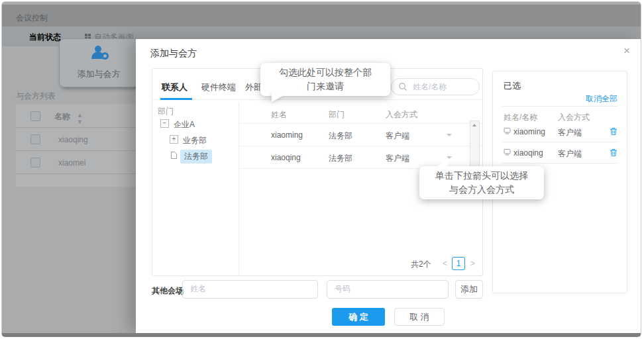  I want to click on department-tree-title: 部门, so click(166, 111).